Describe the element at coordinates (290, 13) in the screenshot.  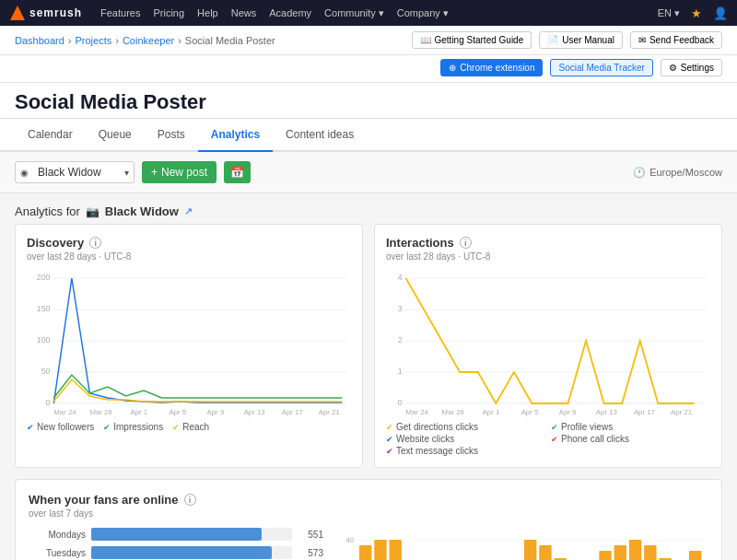
I see `nav-academy: Academy` at that location.